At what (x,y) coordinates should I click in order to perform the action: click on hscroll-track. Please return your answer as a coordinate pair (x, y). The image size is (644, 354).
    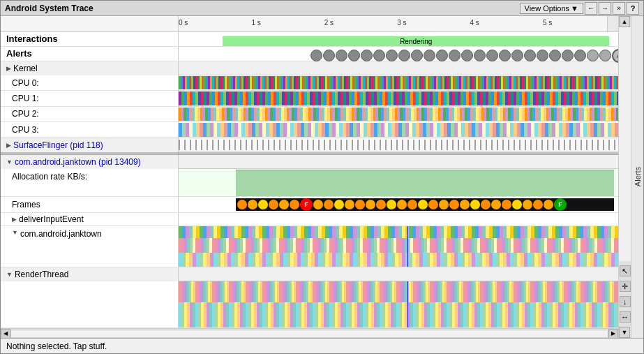
    Looking at the image, I should click on (310, 334).